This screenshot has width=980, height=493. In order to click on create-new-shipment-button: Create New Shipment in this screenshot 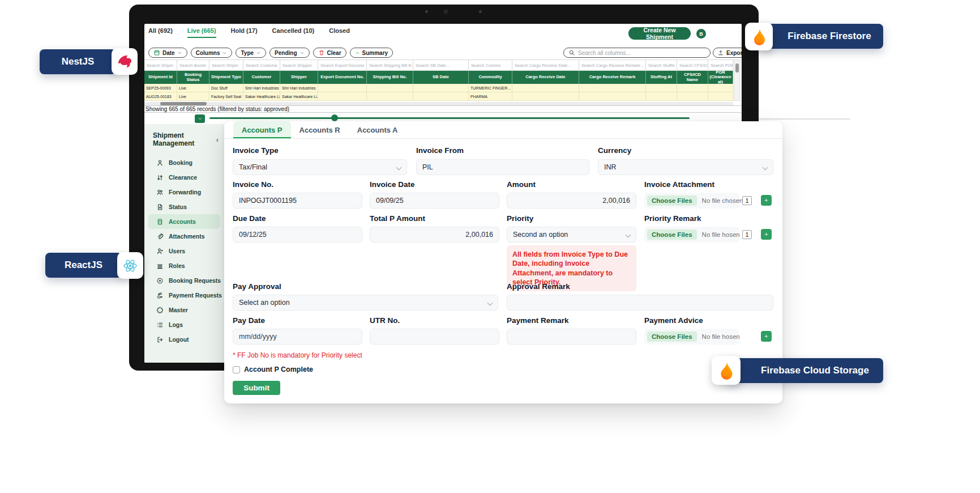, I will do `click(660, 33)`.